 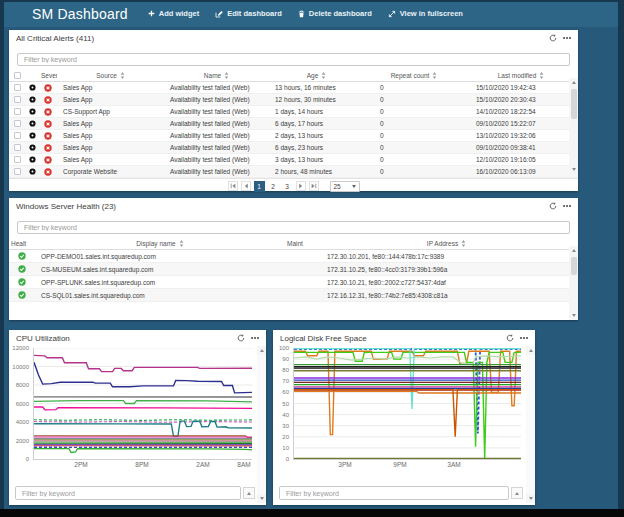 I want to click on disk-widget-title: Logical Disk Free Space, so click(x=324, y=338).